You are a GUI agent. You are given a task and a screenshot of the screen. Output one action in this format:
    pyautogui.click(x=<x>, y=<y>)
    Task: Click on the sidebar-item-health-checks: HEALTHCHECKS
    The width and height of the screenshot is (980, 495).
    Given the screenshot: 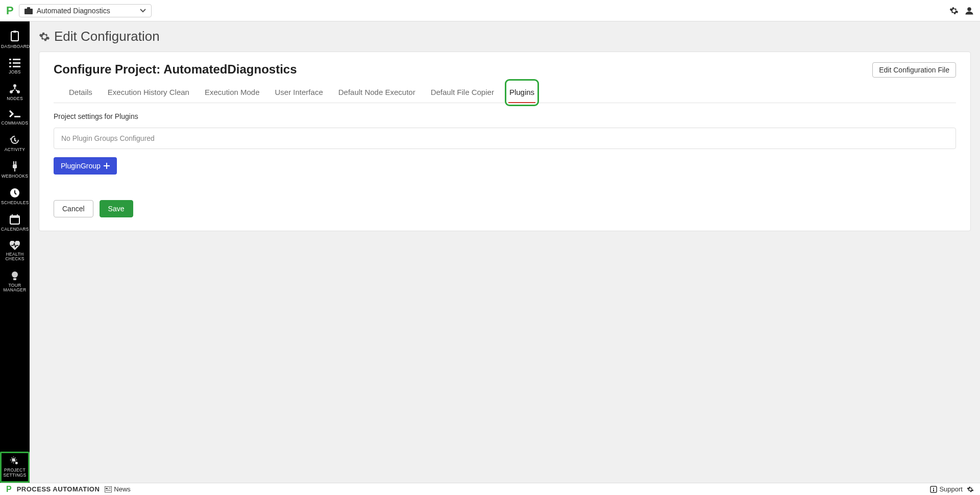 What is the action you would take?
    pyautogui.click(x=15, y=244)
    